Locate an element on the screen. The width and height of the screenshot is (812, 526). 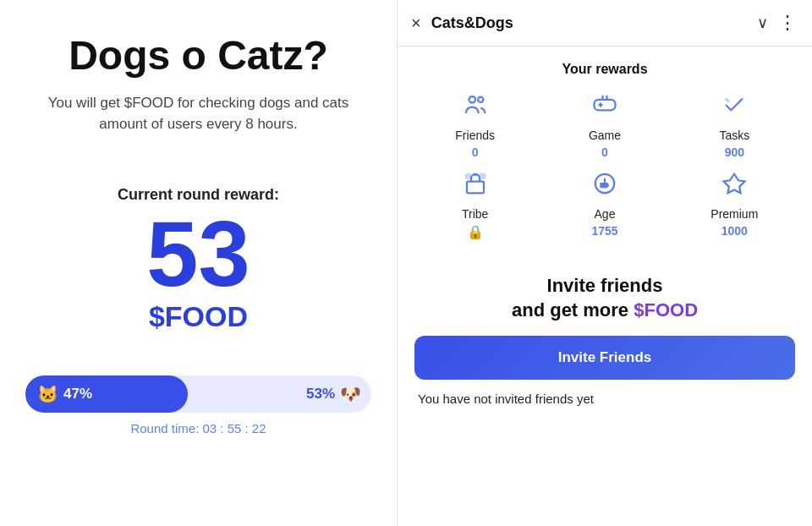
svg-text: KD is located at coordinates (605, 184).